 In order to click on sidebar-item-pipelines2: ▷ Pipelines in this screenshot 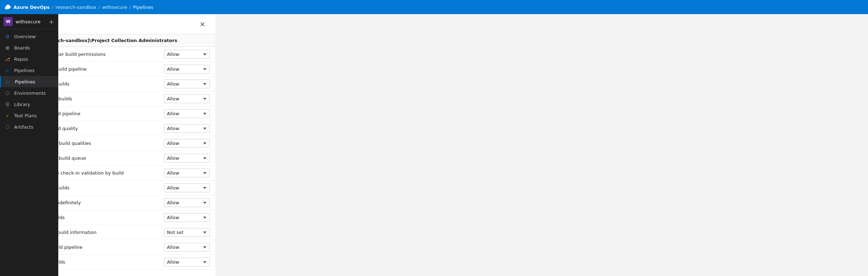, I will do `click(29, 82)`.